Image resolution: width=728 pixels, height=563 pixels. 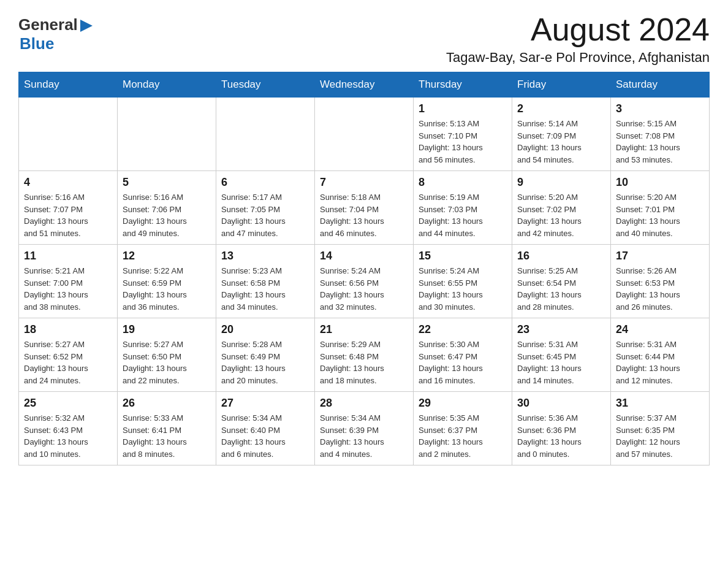 I want to click on calendar-header-thursday: Thursday, so click(x=463, y=85).